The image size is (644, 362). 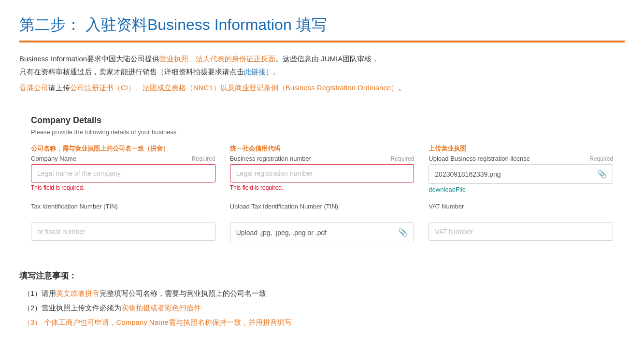 I want to click on download-file-link: downloadFile, so click(x=521, y=189).